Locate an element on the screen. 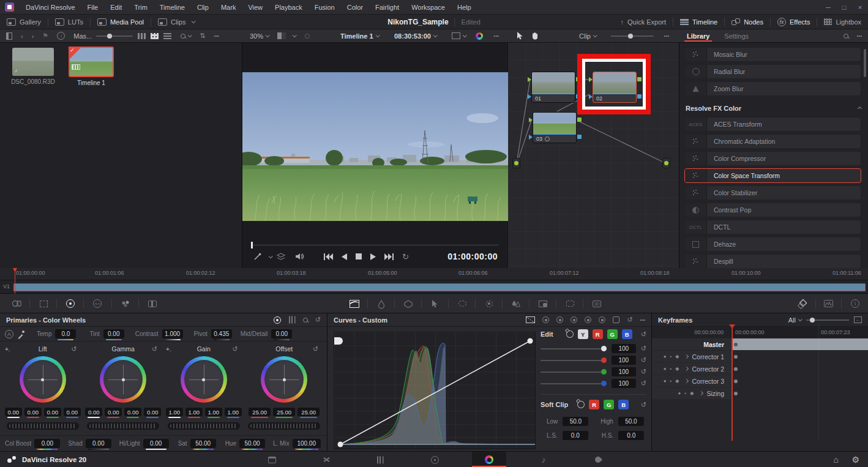  color-page-button is located at coordinates (489, 459).